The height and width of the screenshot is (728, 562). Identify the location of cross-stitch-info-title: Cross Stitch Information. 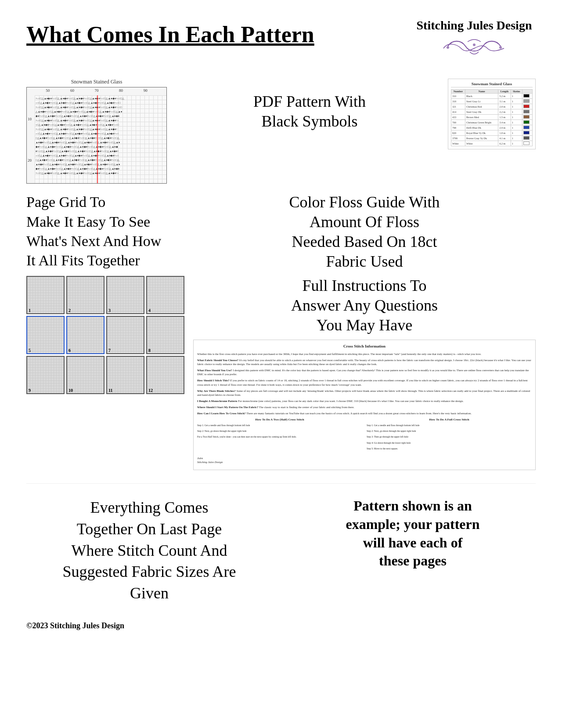
(364, 346).